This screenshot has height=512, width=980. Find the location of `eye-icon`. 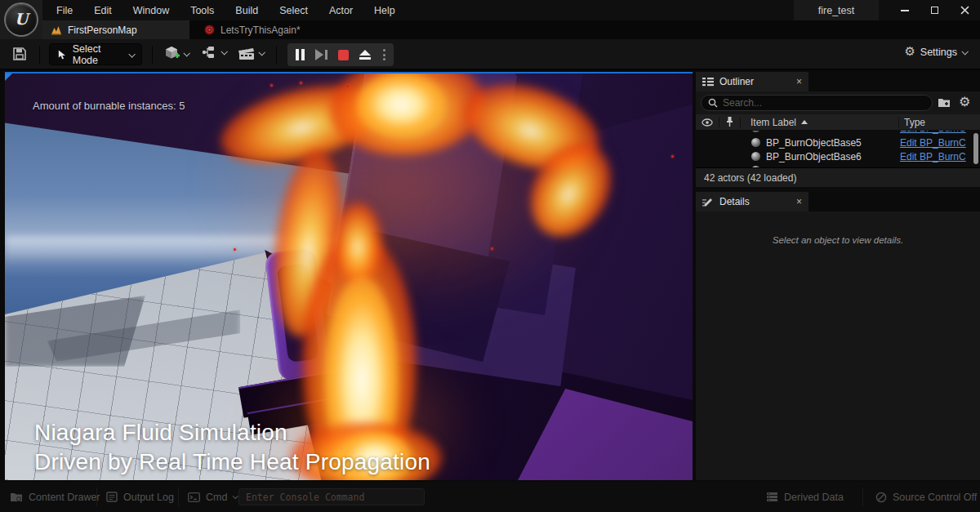

eye-icon is located at coordinates (707, 122).